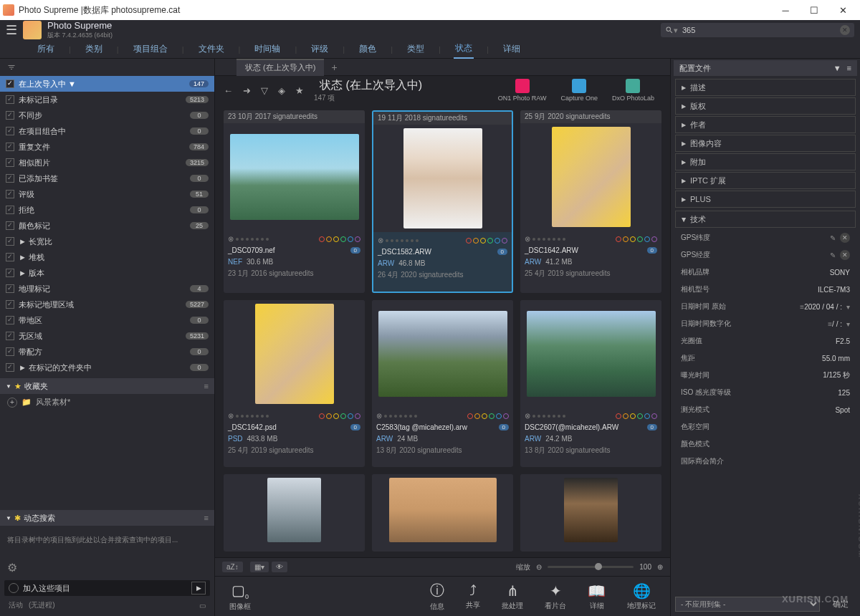  What do you see at coordinates (759, 30) in the screenshot?
I see `search-input` at bounding box center [759, 30].